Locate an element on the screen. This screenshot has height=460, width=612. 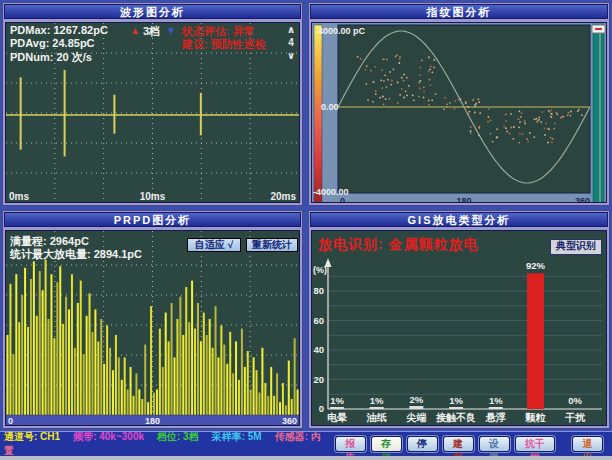
gis-category-label: 悬浮 is located at coordinates (496, 418).